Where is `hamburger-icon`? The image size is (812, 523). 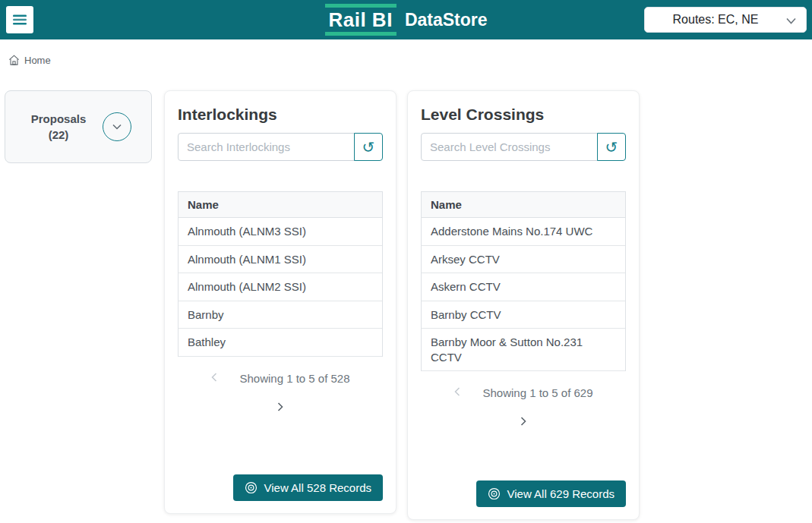
hamburger-icon is located at coordinates (20, 20).